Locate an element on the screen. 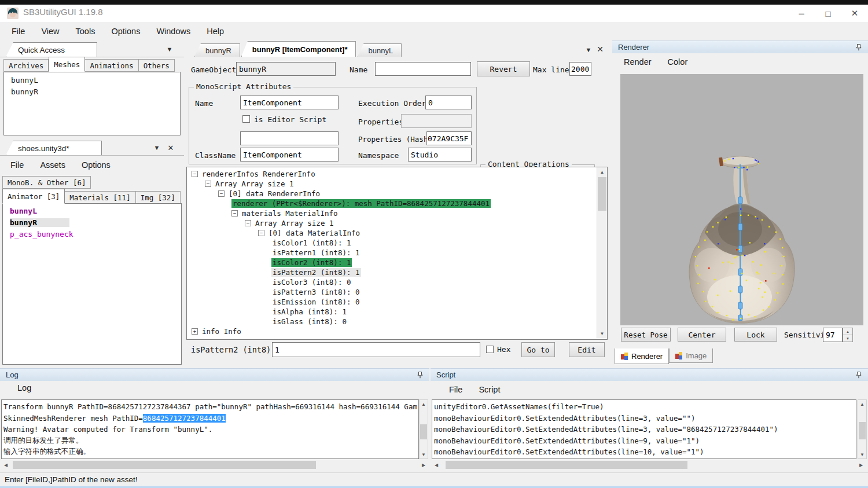 The image size is (868, 488). menu-file: File is located at coordinates (19, 31).